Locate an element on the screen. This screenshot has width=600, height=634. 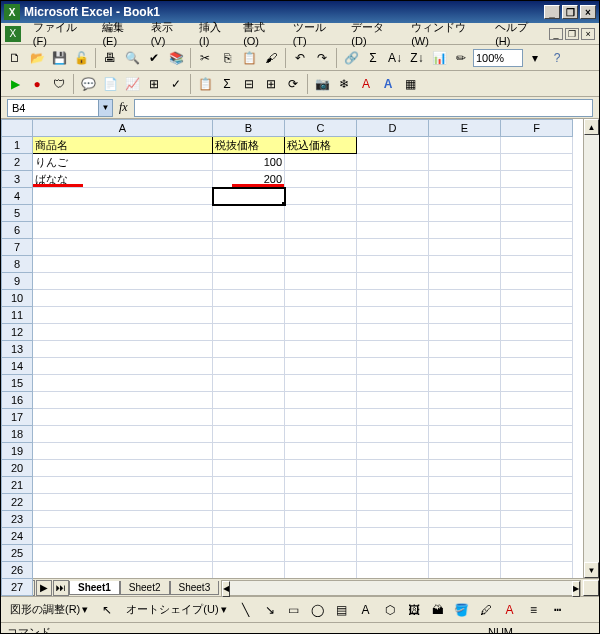
sheet-tab-2: Sheet2 is located at coordinates (145, 588).